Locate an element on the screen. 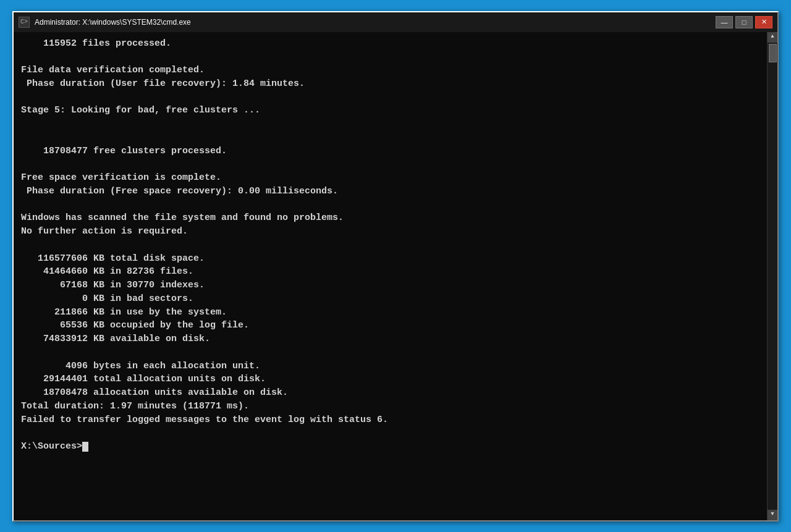 The width and height of the screenshot is (791, 532). console-line: Phase duration (Free space recovery): 0.… is located at coordinates (389, 192).